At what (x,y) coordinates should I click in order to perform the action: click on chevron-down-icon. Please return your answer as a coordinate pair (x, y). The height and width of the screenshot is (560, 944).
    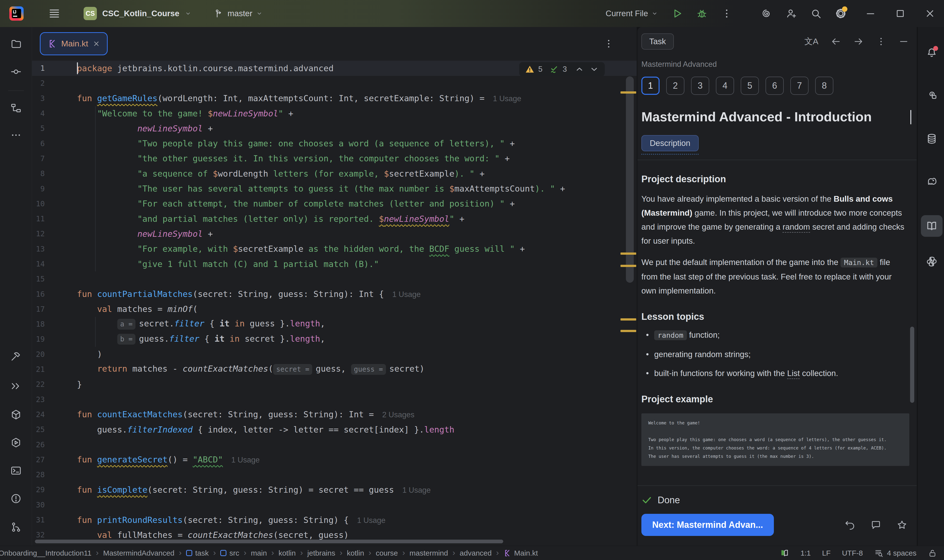
    Looking at the image, I should click on (594, 69).